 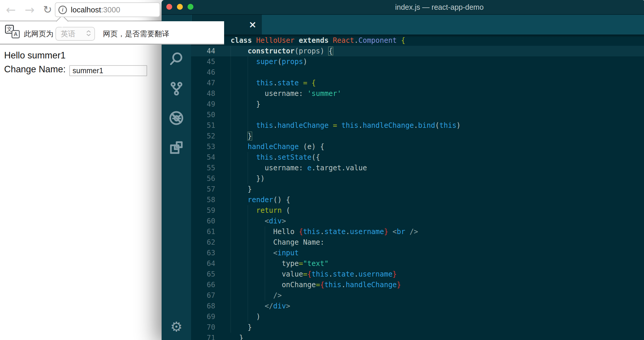 I want to click on tab-strip: index.js ×, so click(x=418, y=25).